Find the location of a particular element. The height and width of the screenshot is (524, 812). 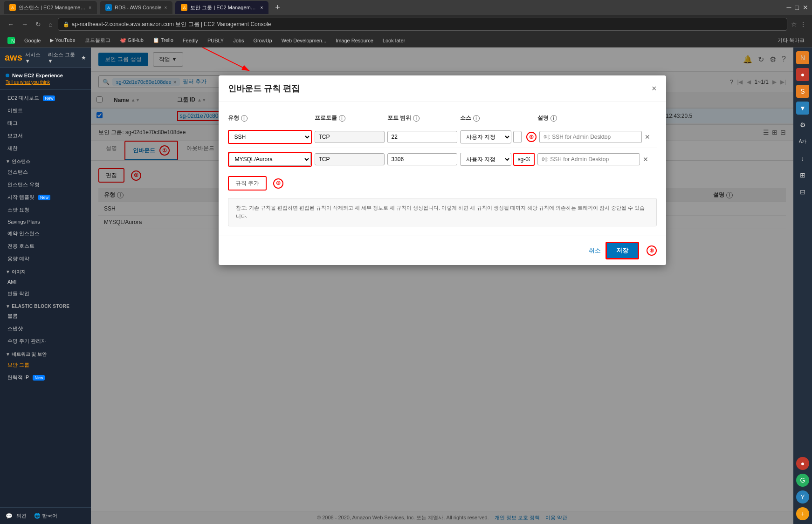

bookmark-trello: 📋 Trello is located at coordinates (163, 40).